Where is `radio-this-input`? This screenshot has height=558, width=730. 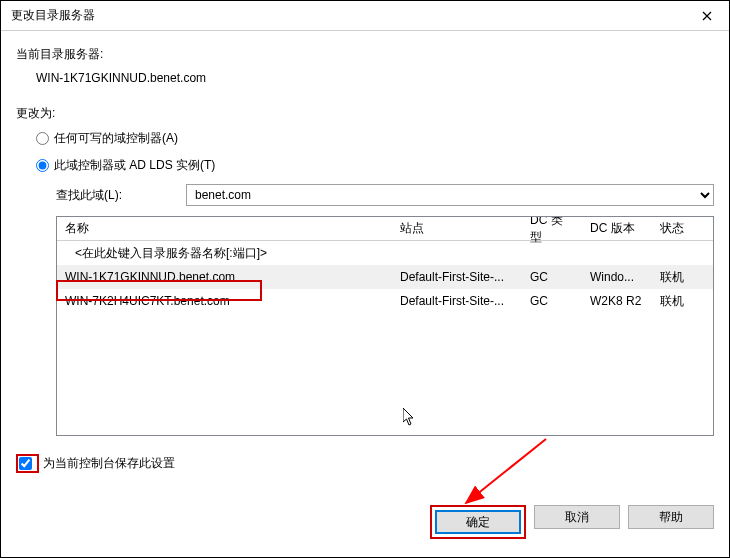
radio-this-input is located at coordinates (42, 166).